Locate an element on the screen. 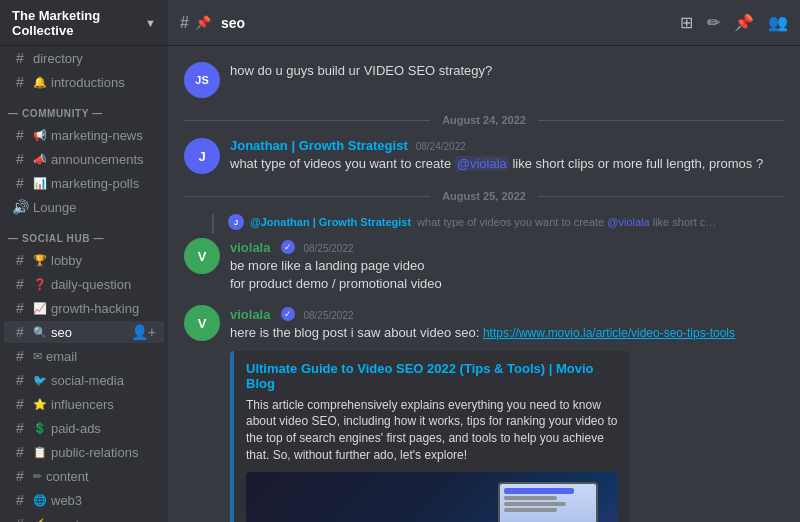 The image size is (800, 522). reply-line is located at coordinates (213, 224).